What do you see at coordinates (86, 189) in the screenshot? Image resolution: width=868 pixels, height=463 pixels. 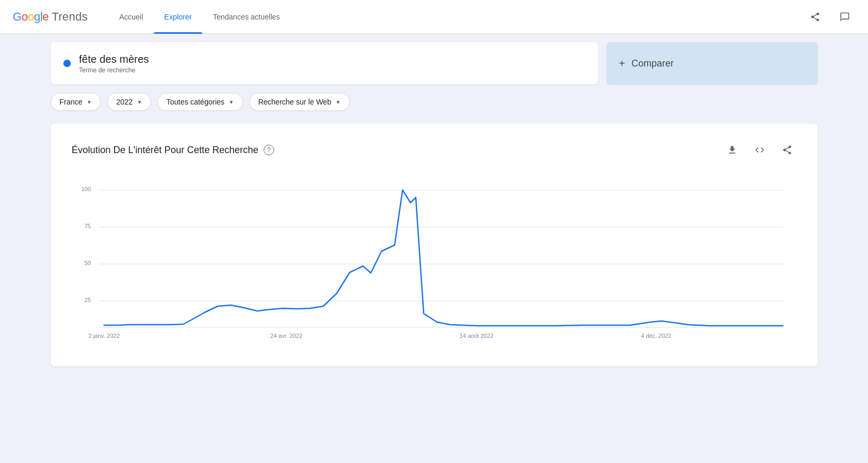 I see `y-label-100: 100` at bounding box center [86, 189].